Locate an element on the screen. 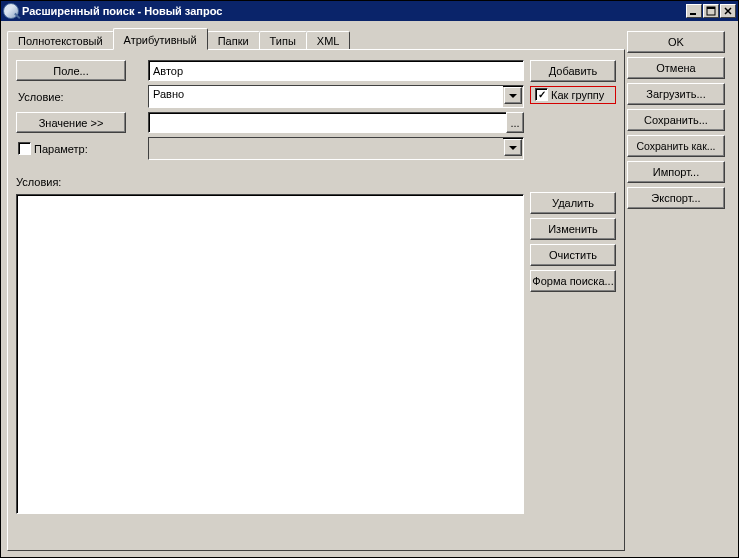 The width and height of the screenshot is (741, 560). condition-label: Условие: is located at coordinates (71, 96).